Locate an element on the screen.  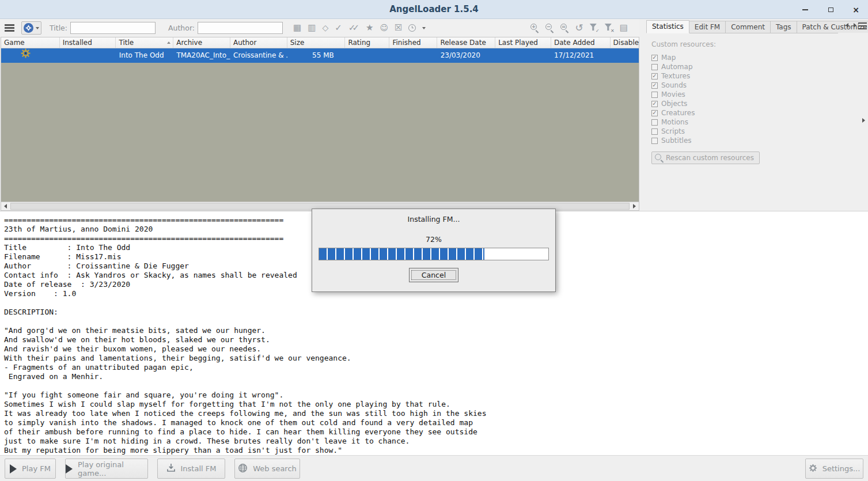
tab-edit-fm: Edit FM is located at coordinates (707, 26).